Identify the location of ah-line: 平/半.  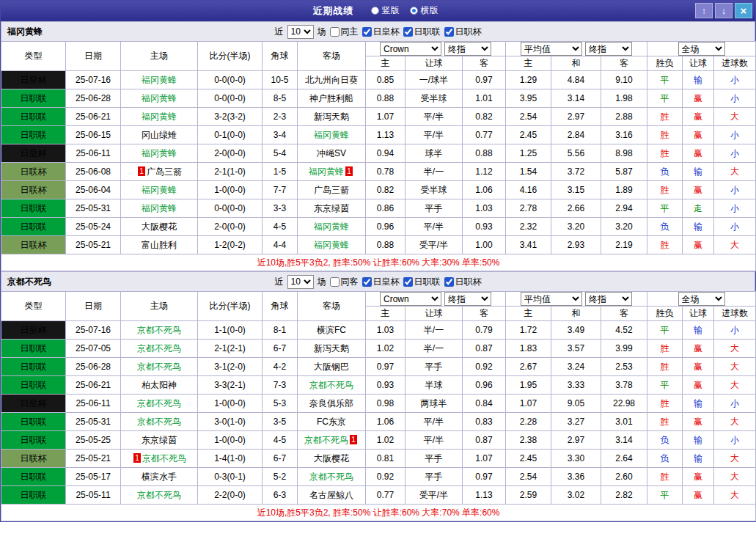
(434, 117).